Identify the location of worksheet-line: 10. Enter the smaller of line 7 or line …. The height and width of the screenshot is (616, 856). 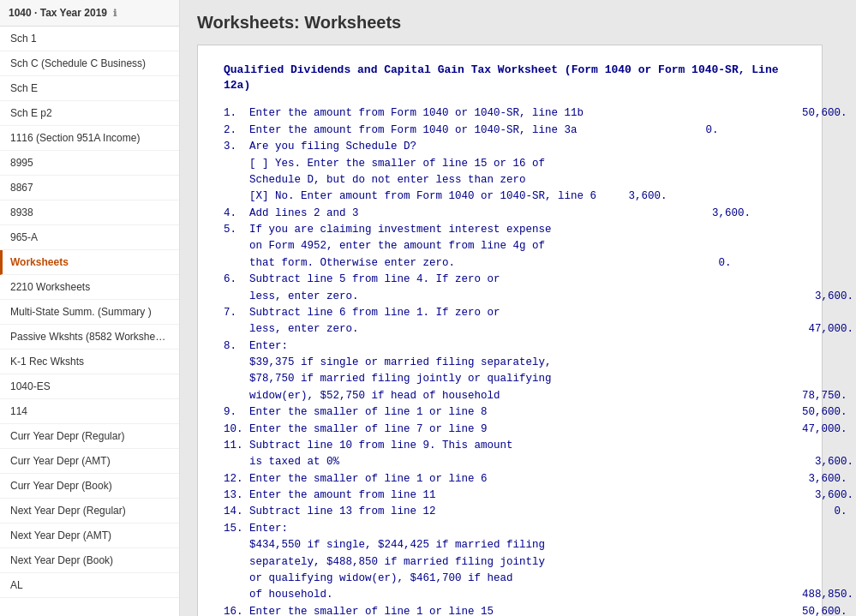
(510, 430).